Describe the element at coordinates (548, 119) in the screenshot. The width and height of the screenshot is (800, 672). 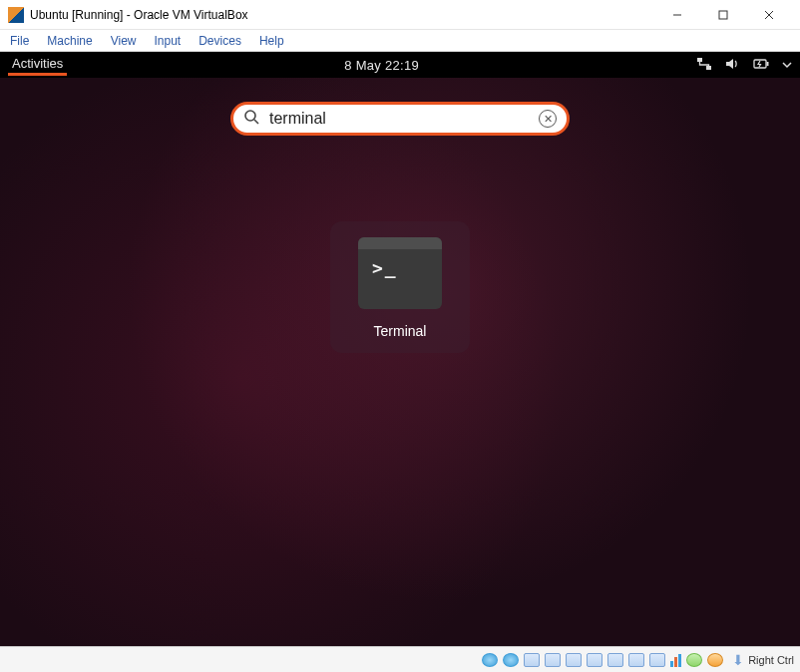
I see `clear-search-icon: ✕` at that location.